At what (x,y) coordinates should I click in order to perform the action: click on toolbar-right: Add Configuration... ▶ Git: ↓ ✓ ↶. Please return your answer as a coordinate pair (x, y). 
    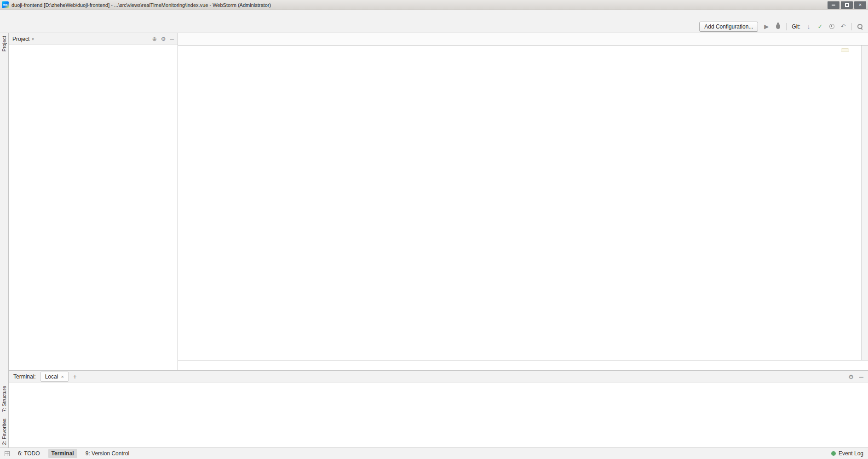
    Looking at the image, I should click on (781, 27).